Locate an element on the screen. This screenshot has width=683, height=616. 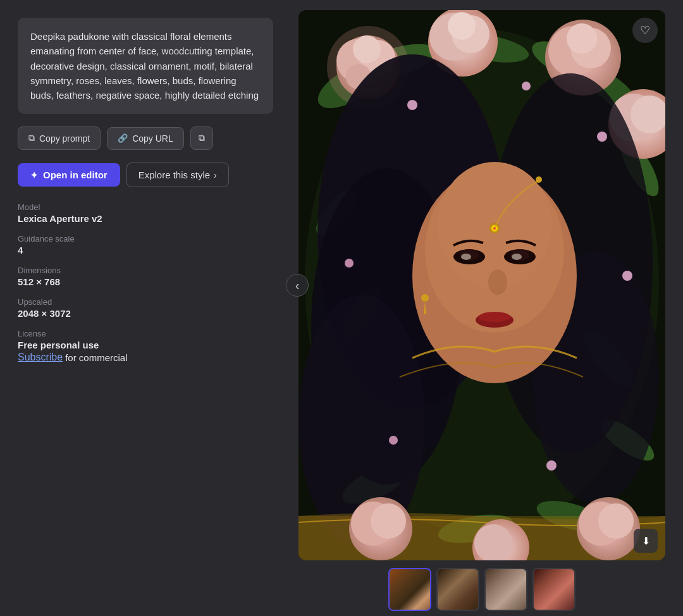
wand-icon: ✦ is located at coordinates (34, 175).